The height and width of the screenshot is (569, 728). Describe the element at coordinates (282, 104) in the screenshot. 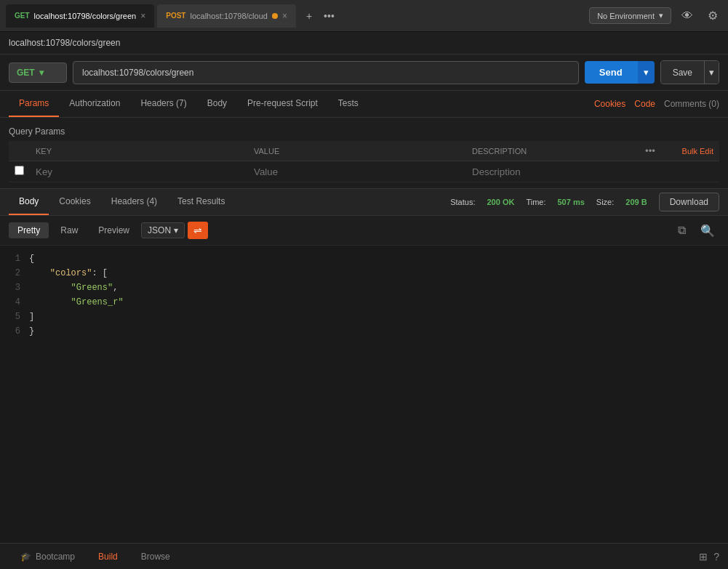

I see `tab-pre-request: Pre-request Script` at that location.